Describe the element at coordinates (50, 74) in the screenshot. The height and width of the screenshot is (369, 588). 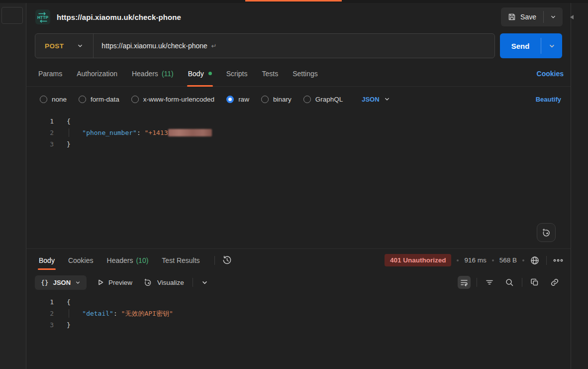
I see `tab-params-label: Params` at that location.